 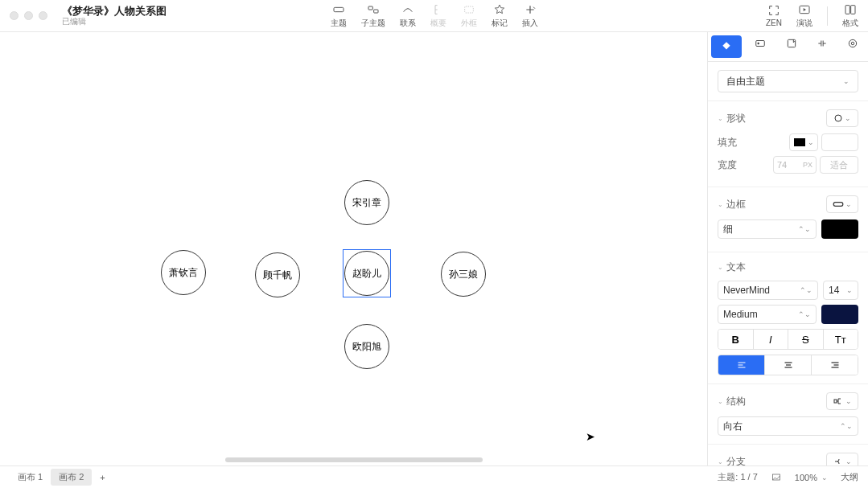 I want to click on panel-tab-ai, so click(x=853, y=43).